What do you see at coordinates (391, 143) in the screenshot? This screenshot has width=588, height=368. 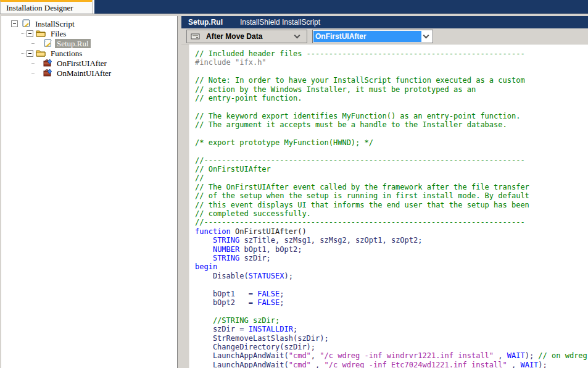 I see `code-line: /* export prototype MyFunction(HWND); */` at bounding box center [391, 143].